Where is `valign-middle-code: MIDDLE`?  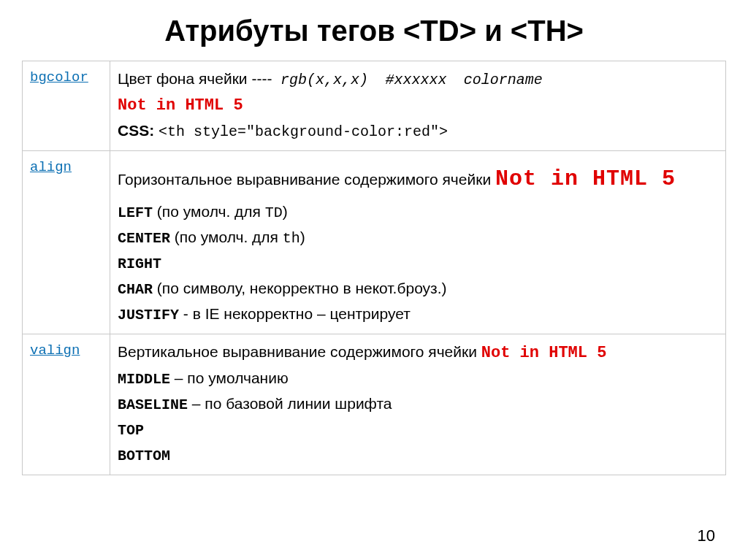 valign-middle-code: MIDDLE is located at coordinates (144, 380).